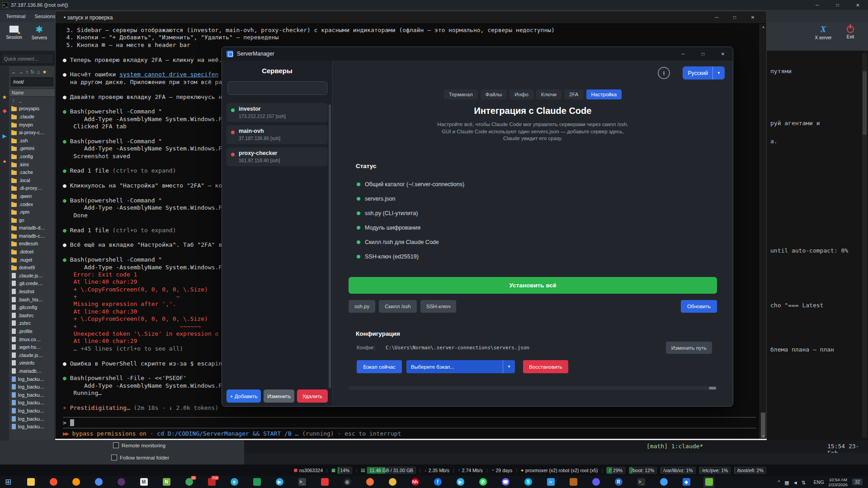 The height and width of the screenshot is (488, 868). I want to click on exit-button: Exit, so click(850, 32).